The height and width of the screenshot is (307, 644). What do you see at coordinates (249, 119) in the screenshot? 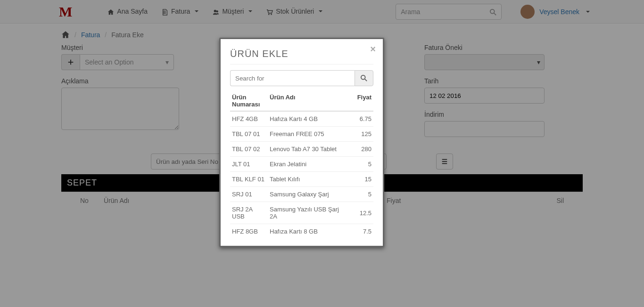
I see `row-no: HFZ 4GB` at bounding box center [249, 119].